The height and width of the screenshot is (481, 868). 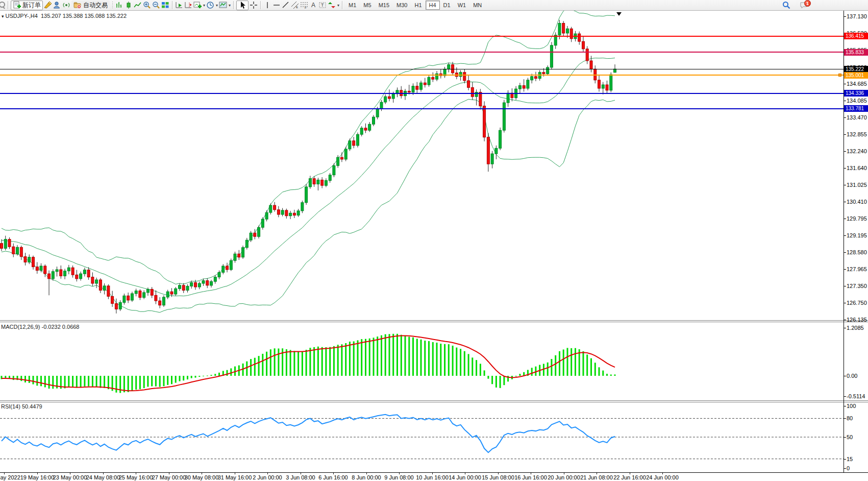 I want to click on rsi-tick-label: 0, so click(x=848, y=469).